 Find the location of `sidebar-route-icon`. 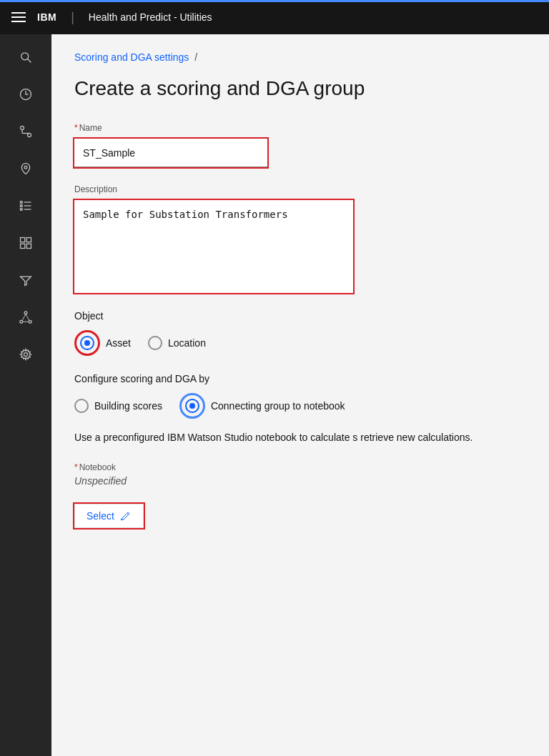

sidebar-route-icon is located at coordinates (26, 131).